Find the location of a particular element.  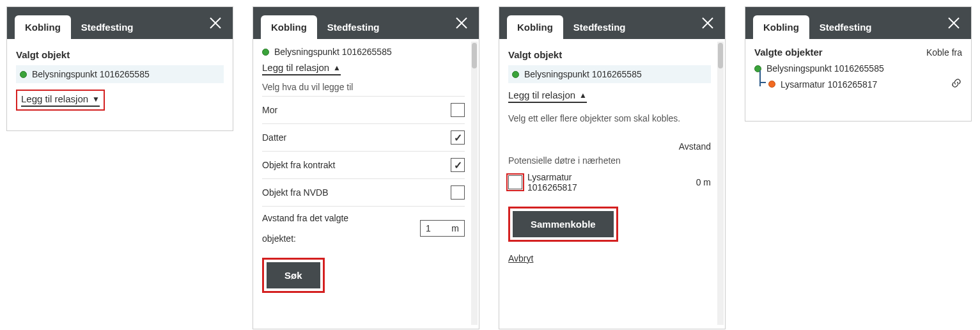

checkbox-datter is located at coordinates (458, 138).